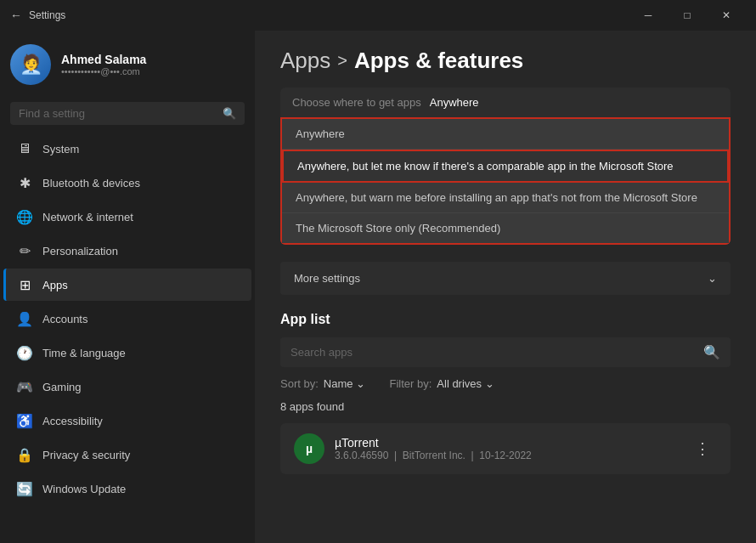 This screenshot has width=756, height=543. I want to click on sidebar-search-input, so click(117, 114).